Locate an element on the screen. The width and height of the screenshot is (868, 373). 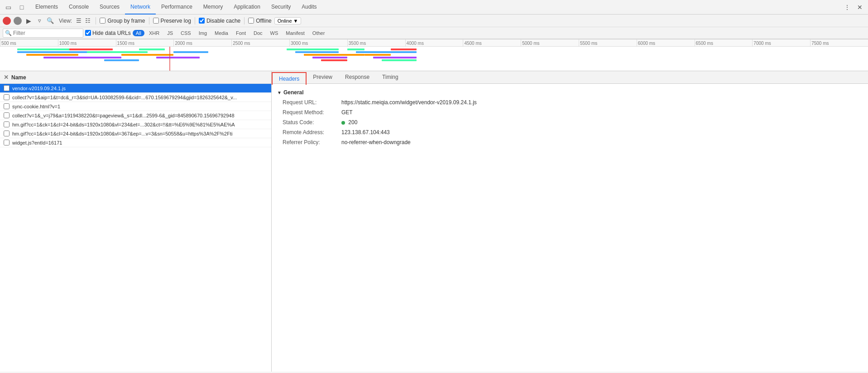
devtools-icon-1: ▭ is located at coordinates (8, 7).